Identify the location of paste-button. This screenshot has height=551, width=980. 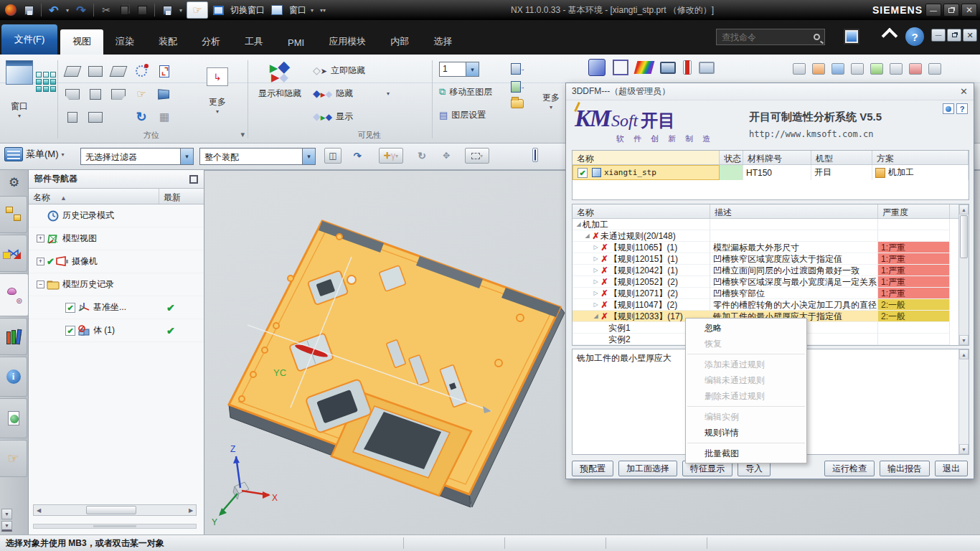
(142, 10).